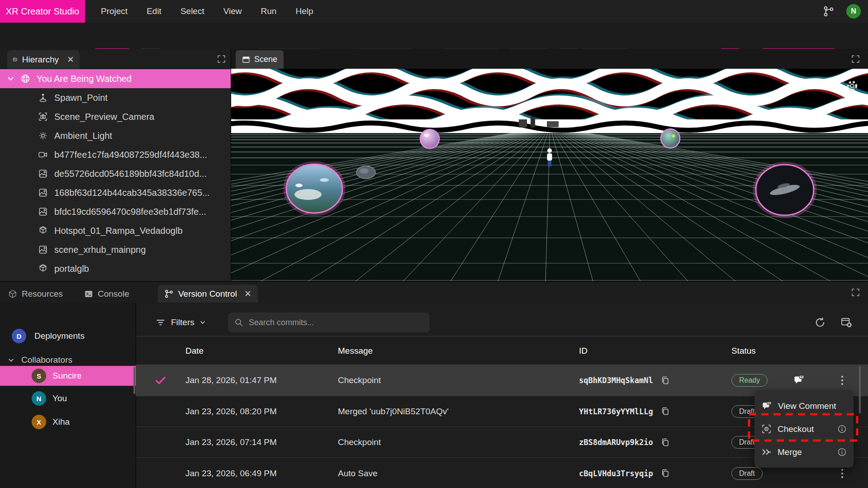 This screenshot has height=488, width=868. What do you see at coordinates (115, 98) in the screenshot?
I see `tree-item: Spawn_Point` at bounding box center [115, 98].